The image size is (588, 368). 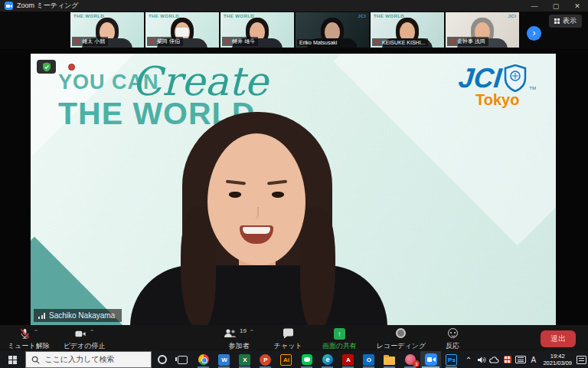 I want to click on participant-tile: JCI Eriko Matsusaki, so click(x=332, y=30).